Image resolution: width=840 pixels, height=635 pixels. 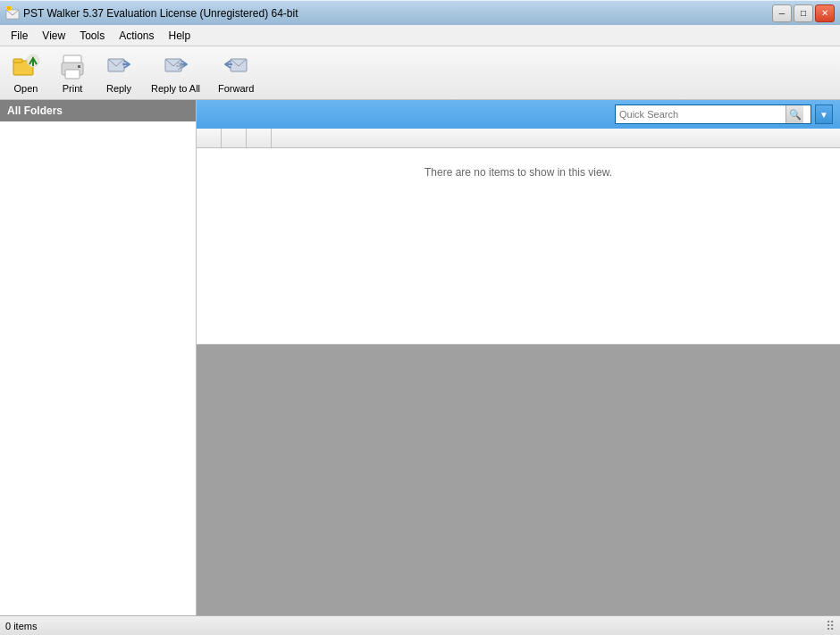 I want to click on reply-icon, so click(x=119, y=66).